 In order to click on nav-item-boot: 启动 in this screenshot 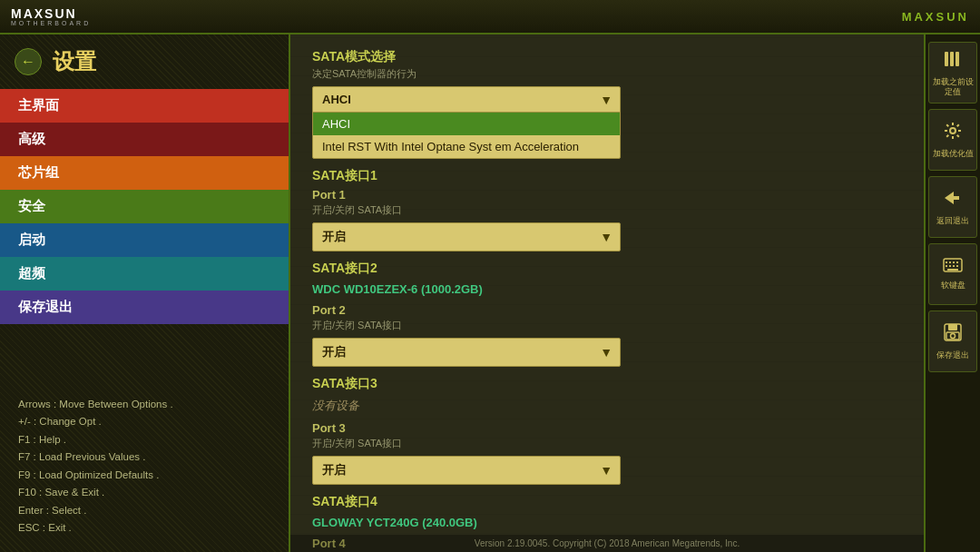, I will do `click(144, 240)`.